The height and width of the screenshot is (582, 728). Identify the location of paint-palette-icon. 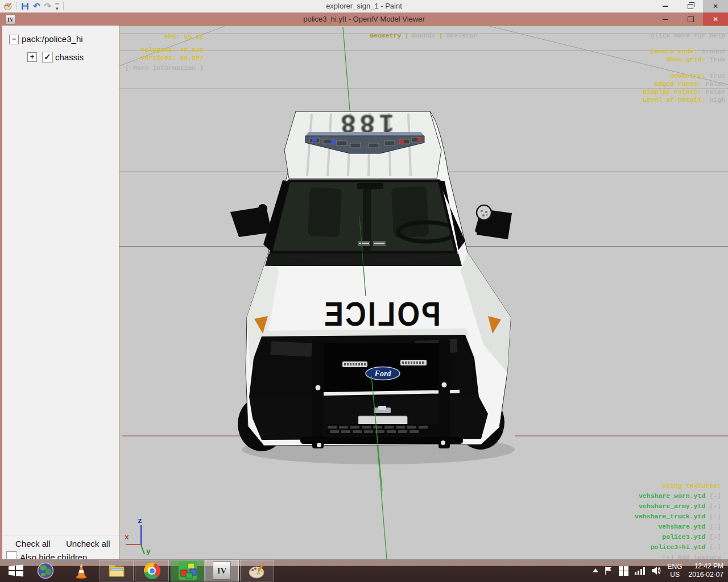
(257, 571).